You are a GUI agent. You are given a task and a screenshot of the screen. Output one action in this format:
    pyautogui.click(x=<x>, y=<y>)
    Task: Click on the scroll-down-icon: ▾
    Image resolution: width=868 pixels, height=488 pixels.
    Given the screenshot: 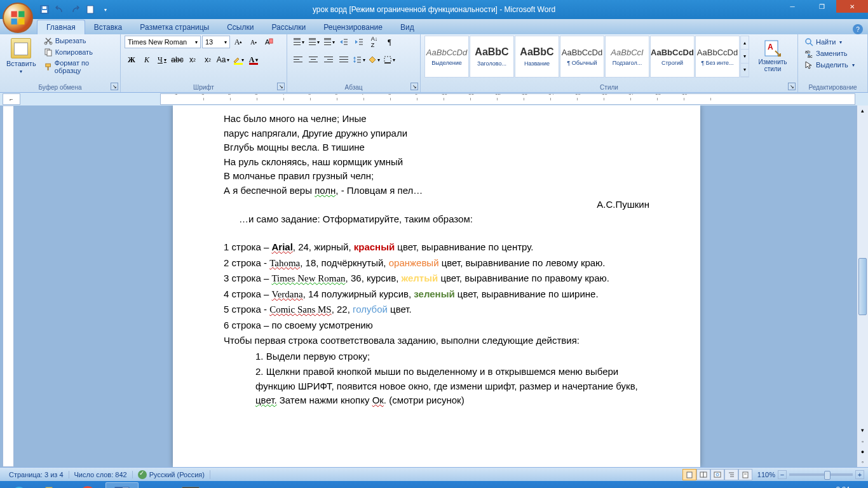 What is the action you would take?
    pyautogui.click(x=863, y=430)
    